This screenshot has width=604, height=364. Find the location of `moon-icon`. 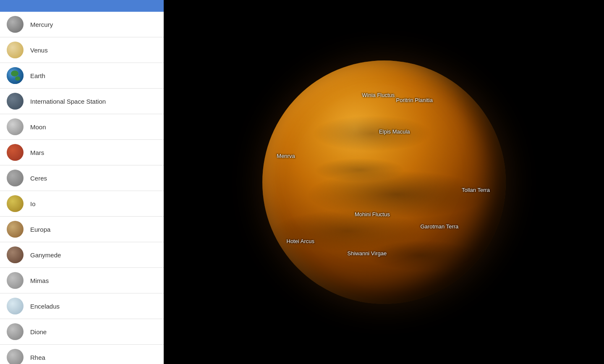

moon-icon is located at coordinates (15, 127).